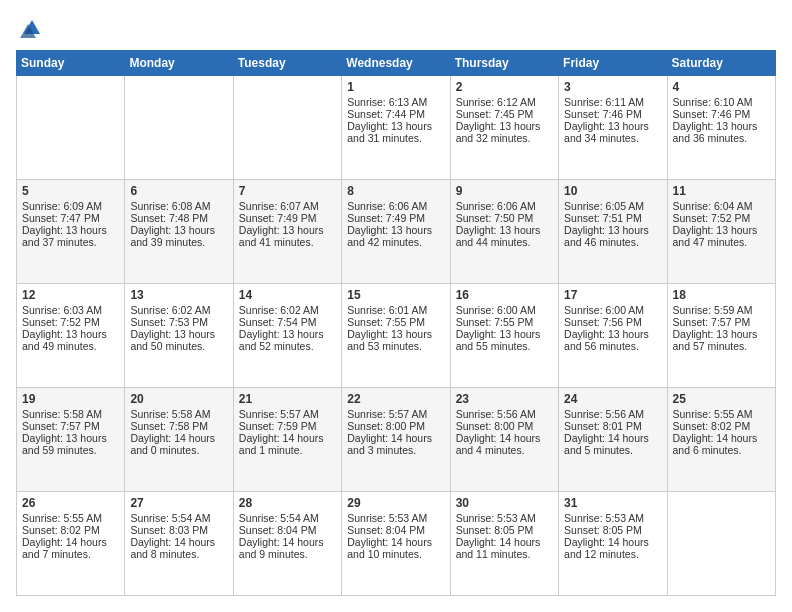  Describe the element at coordinates (396, 128) in the screenshot. I see `calendar-cell: 1Sunrise: 6:13 AMSunset: 7:44 PMDaylight…` at that location.